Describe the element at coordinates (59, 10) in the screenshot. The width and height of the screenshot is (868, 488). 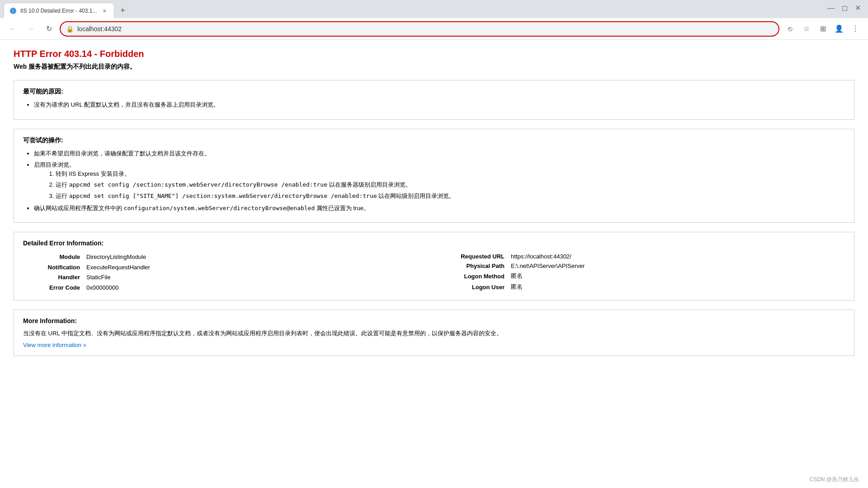
I see `browser-tab: ! IIS 10.0 Detailed Error - 403.1... ×` at that location.